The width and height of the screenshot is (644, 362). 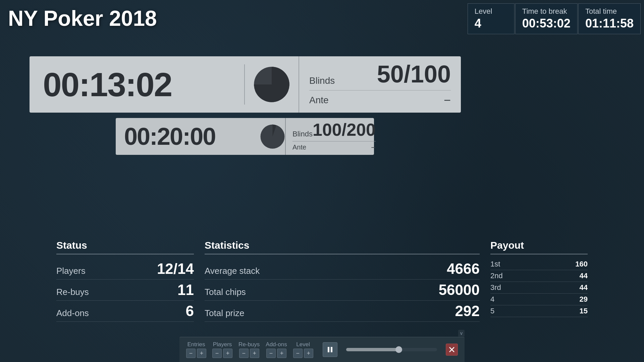 I want to click on payout-5-label: 5, so click(x=492, y=311).